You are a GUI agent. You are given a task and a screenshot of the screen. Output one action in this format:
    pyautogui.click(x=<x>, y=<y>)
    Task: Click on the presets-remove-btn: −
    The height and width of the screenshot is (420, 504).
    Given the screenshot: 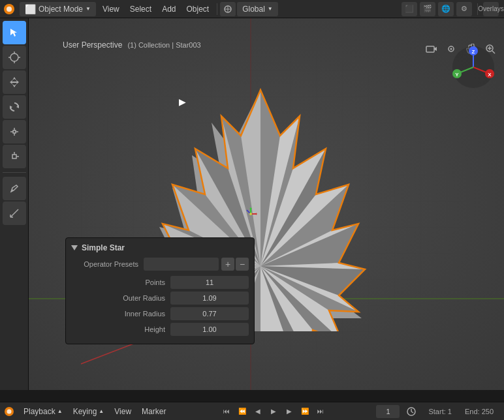 What is the action you would take?
    pyautogui.click(x=242, y=264)
    